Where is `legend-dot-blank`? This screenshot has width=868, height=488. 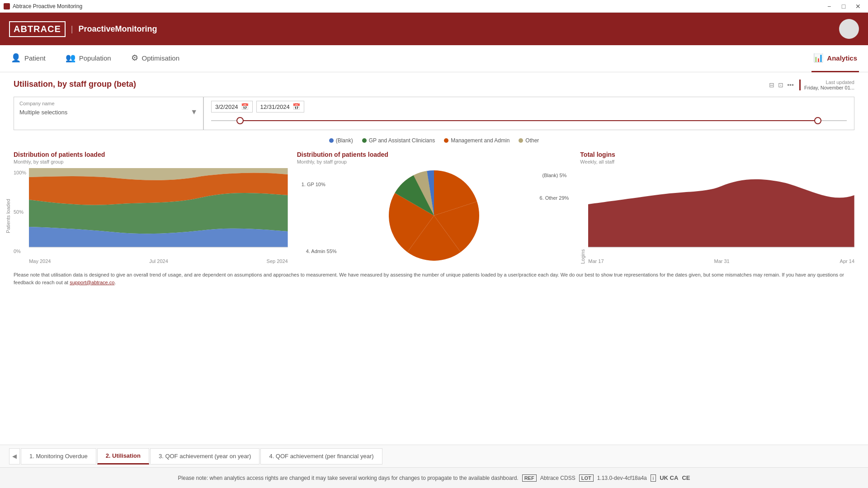
legend-dot-blank is located at coordinates (331, 141).